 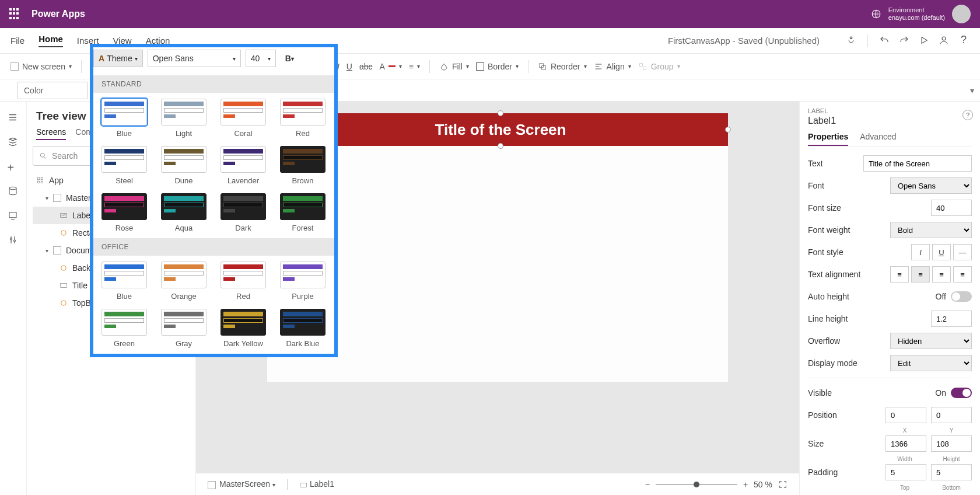 I want to click on tree-view-icon, so click(x=13, y=142).